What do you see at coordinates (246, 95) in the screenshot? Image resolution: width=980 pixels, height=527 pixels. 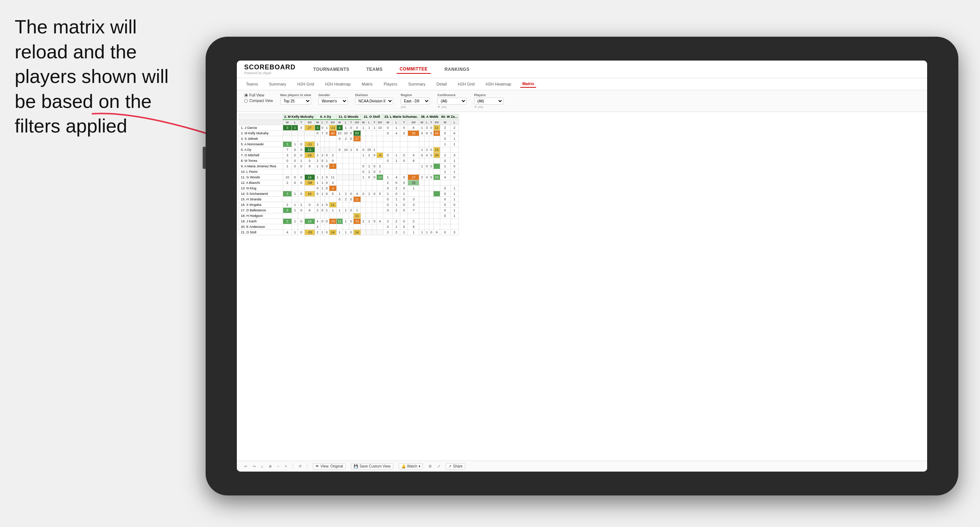 I see `full-view-radio` at bounding box center [246, 95].